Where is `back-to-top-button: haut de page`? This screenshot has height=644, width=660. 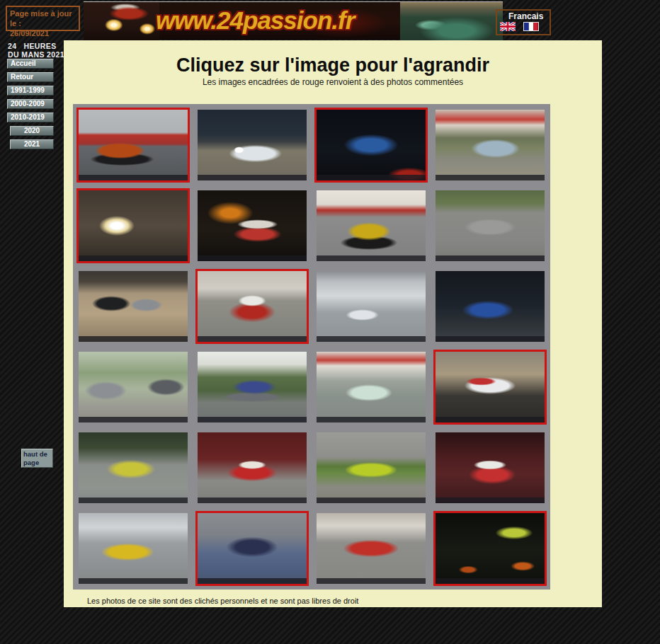
back-to-top-button: haut de page is located at coordinates (37, 459).